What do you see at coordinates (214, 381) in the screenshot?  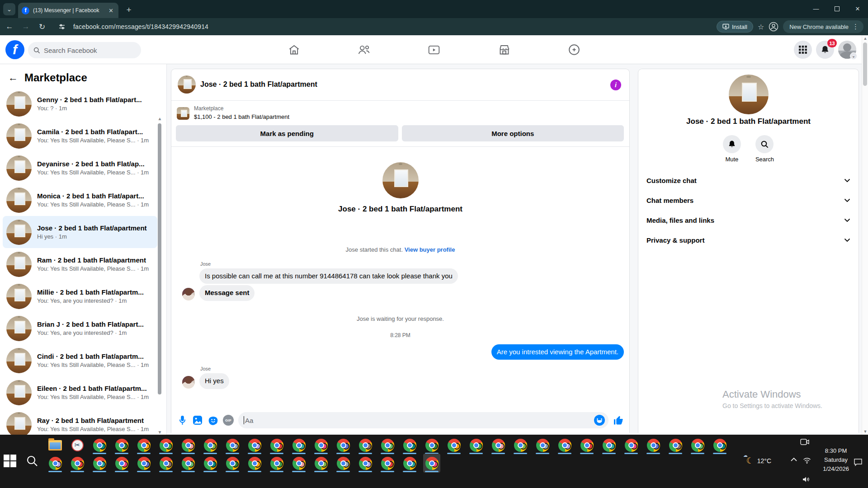 I see `message-bubble: Hi yes` at bounding box center [214, 381].